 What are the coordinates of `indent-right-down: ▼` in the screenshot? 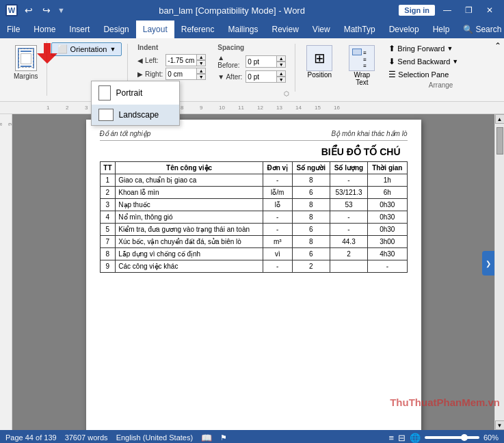 It's located at (201, 77).